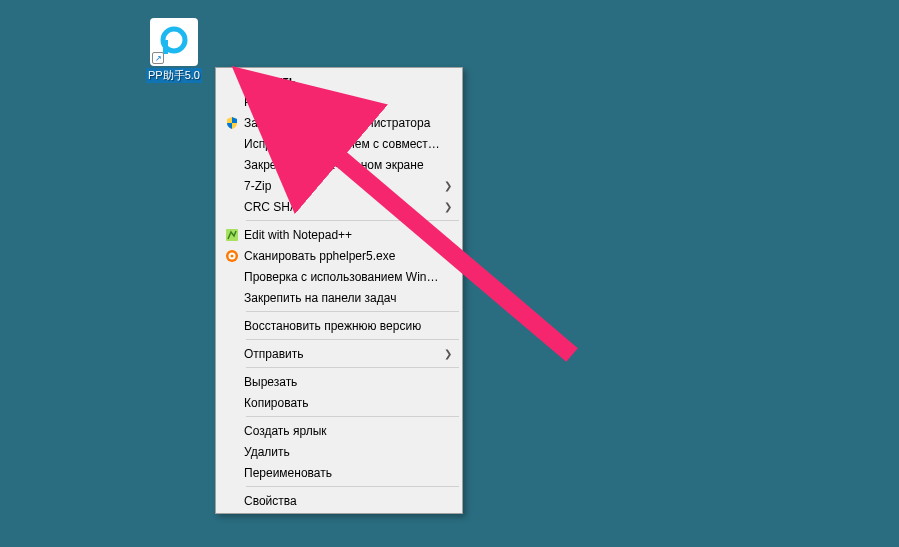  What do you see at coordinates (339, 500) in the screenshot?
I see `menu-item: Свойства` at bounding box center [339, 500].